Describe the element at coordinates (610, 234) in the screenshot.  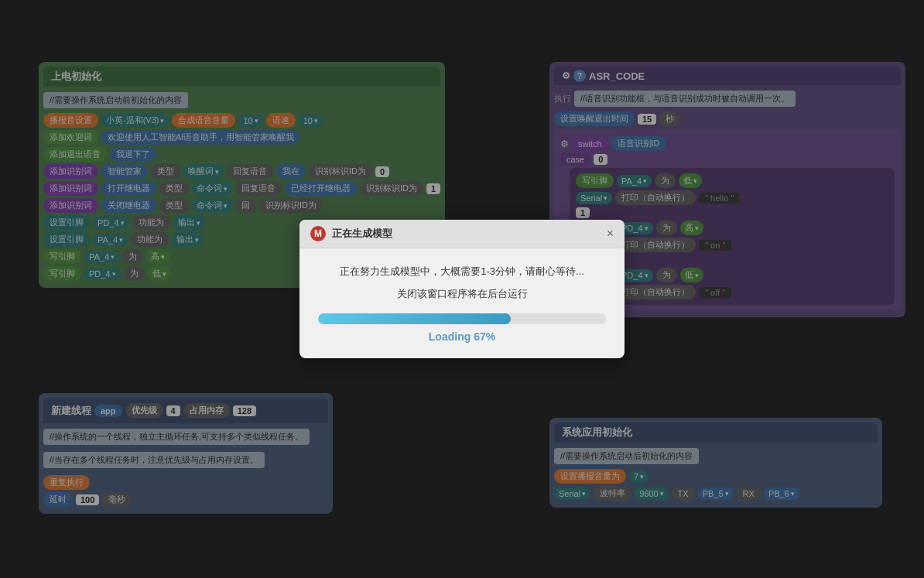
I see `modal-close-button: ×` at that location.